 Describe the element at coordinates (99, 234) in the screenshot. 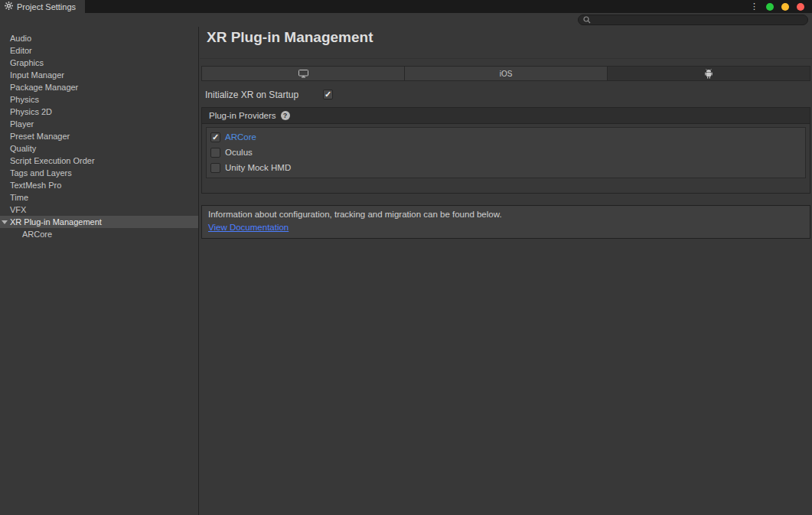

I see `sidebar-item-arcore: ARCore` at that location.